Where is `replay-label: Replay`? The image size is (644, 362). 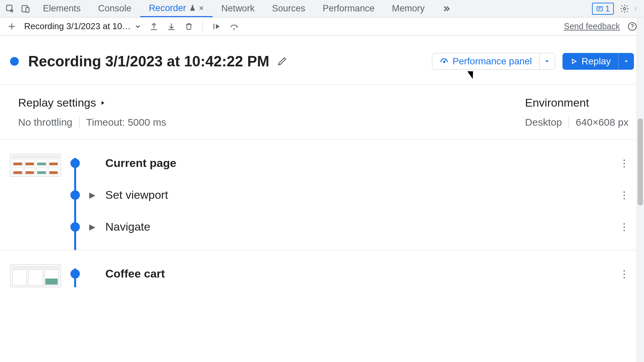 replay-label: Replay is located at coordinates (596, 61).